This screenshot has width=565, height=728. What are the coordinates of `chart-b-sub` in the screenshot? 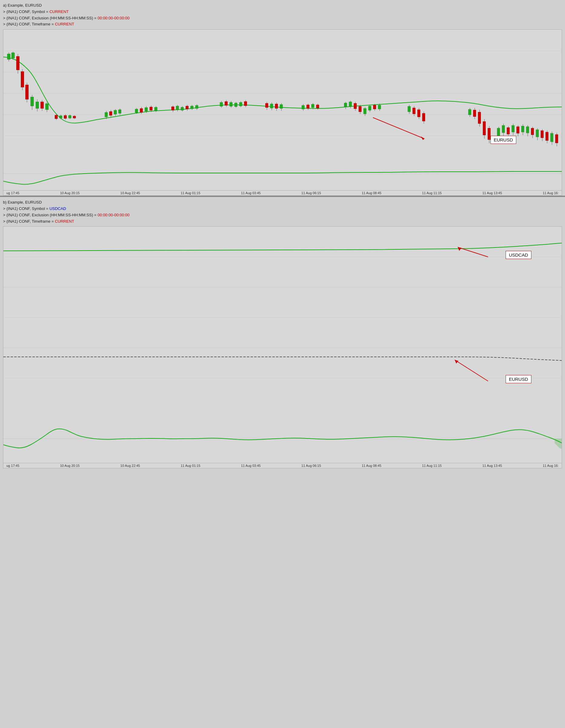 It's located at (283, 439).